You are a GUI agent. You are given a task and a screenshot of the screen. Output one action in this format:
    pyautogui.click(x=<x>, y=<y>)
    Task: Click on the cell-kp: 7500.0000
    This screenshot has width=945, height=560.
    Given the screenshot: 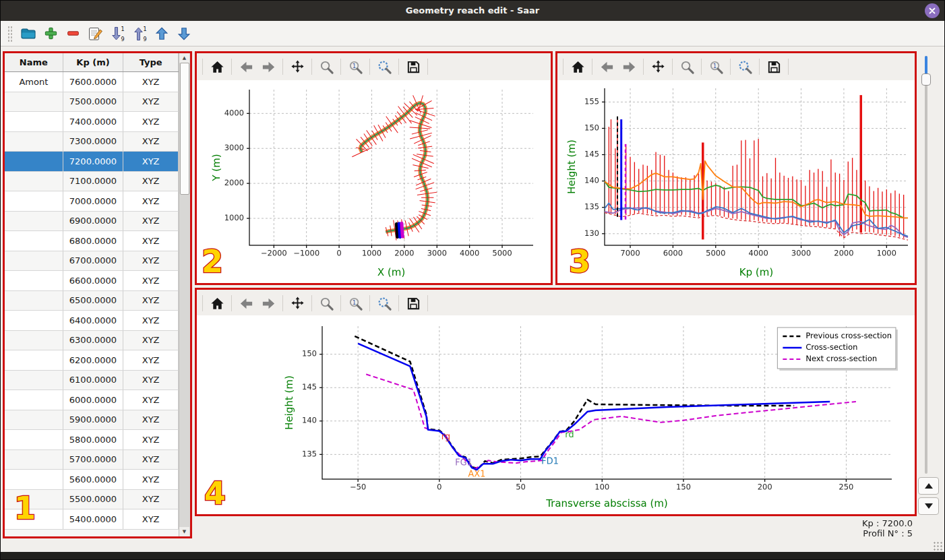 What is the action you would take?
    pyautogui.click(x=94, y=102)
    